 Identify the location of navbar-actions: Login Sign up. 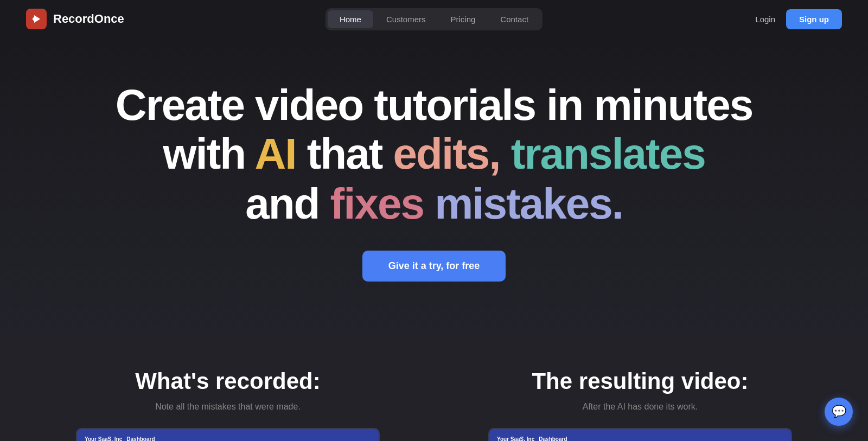
(799, 20).